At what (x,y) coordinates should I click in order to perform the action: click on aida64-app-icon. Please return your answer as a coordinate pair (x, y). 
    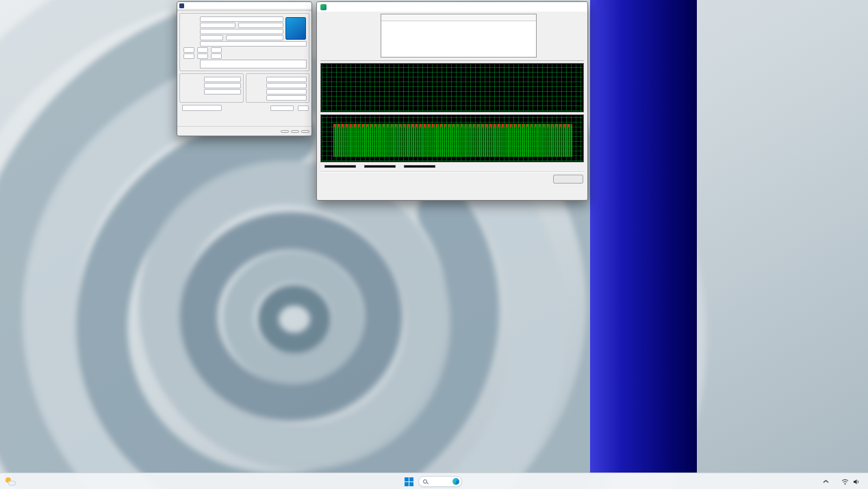
    Looking at the image, I should click on (323, 7).